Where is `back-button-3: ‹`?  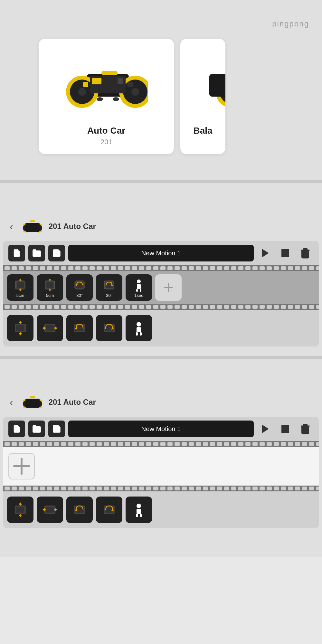 back-button-3: ‹ is located at coordinates (12, 402).